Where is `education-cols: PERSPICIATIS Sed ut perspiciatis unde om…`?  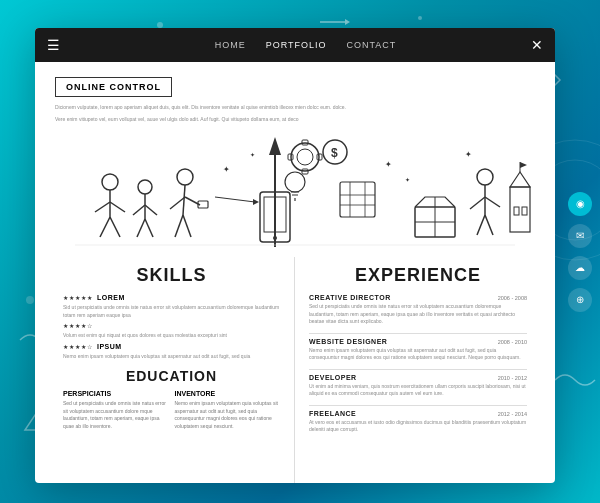 education-cols: PERSPICIATIS Sed ut perspiciatis unde om… is located at coordinates (172, 410).